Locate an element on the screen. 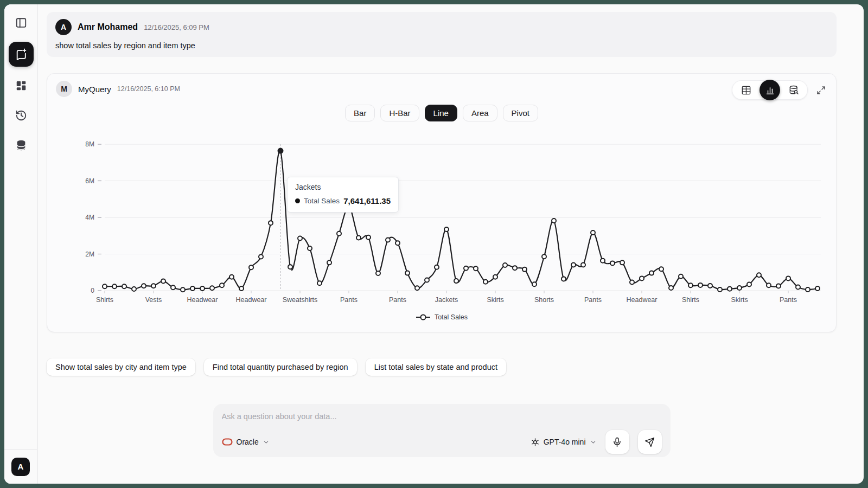 This screenshot has width=868, height=488. chart-tab-bar: Bar is located at coordinates (360, 113).